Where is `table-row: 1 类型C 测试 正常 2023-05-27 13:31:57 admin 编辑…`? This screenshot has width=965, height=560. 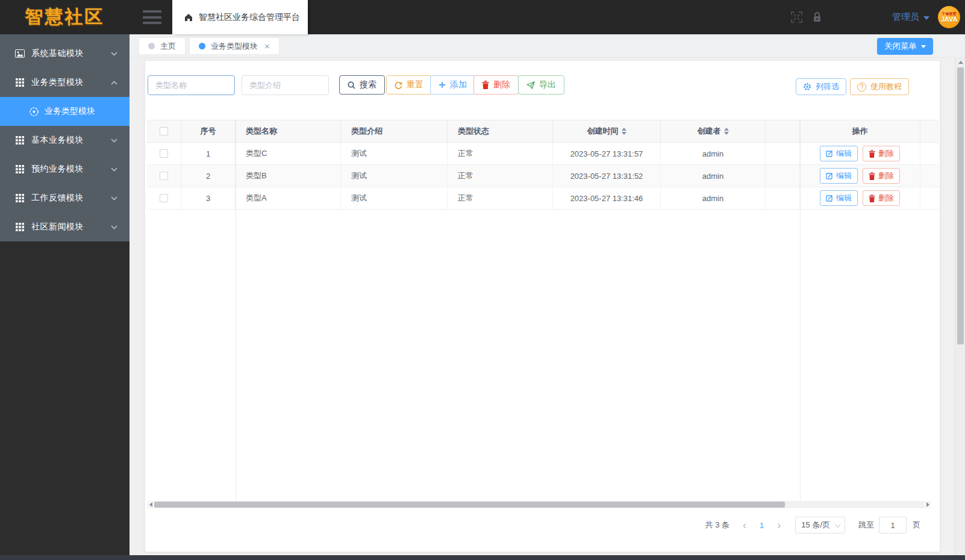 table-row: 1 类型C 测试 正常 2023-05-27 13:31:57 admin 编辑… is located at coordinates (543, 154).